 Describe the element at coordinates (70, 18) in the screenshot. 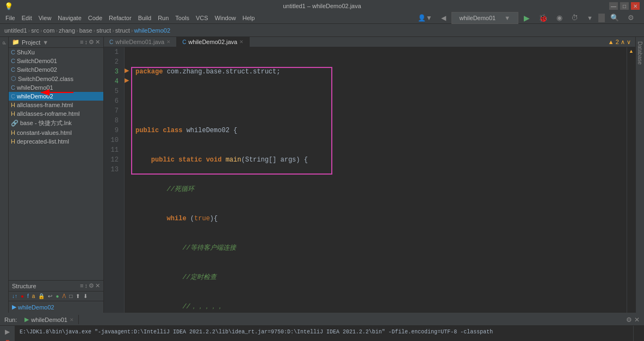

I see `menu-navigate: Navigate` at that location.